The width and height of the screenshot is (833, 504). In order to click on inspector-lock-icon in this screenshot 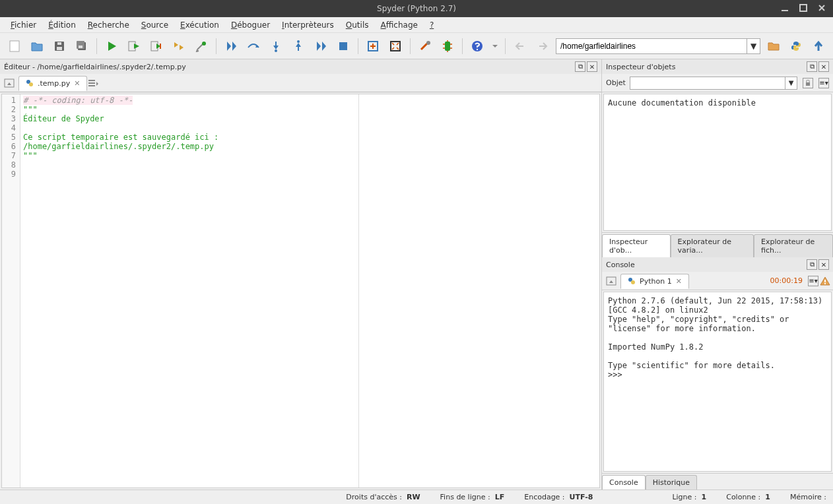, I will do `click(808, 83)`.